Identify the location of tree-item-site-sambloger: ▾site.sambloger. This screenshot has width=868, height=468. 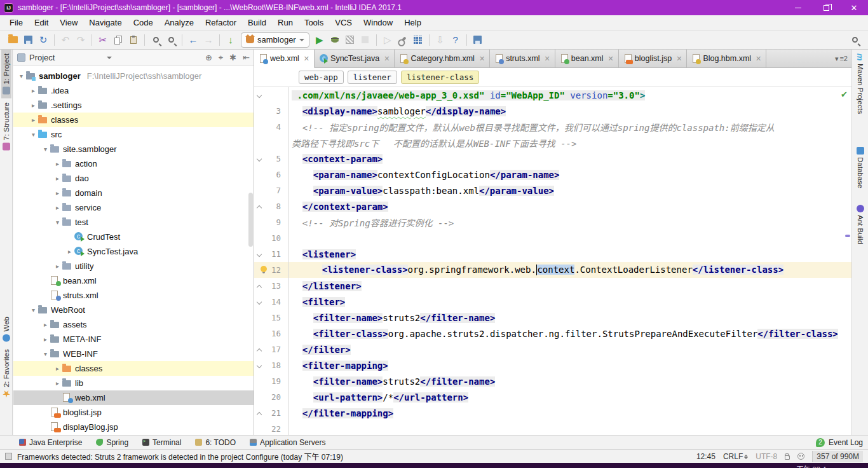
(133, 149).